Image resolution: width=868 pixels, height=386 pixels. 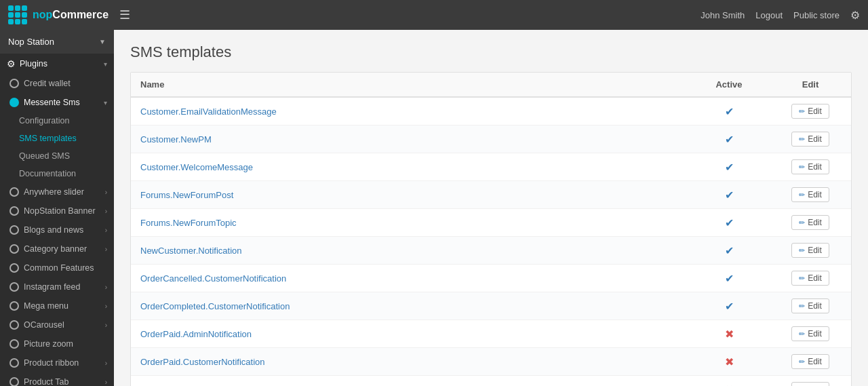 What do you see at coordinates (491, 362) in the screenshot?
I see `table-row: OrderPaid.CustomerNotification✖✏ Edit` at bounding box center [491, 362].